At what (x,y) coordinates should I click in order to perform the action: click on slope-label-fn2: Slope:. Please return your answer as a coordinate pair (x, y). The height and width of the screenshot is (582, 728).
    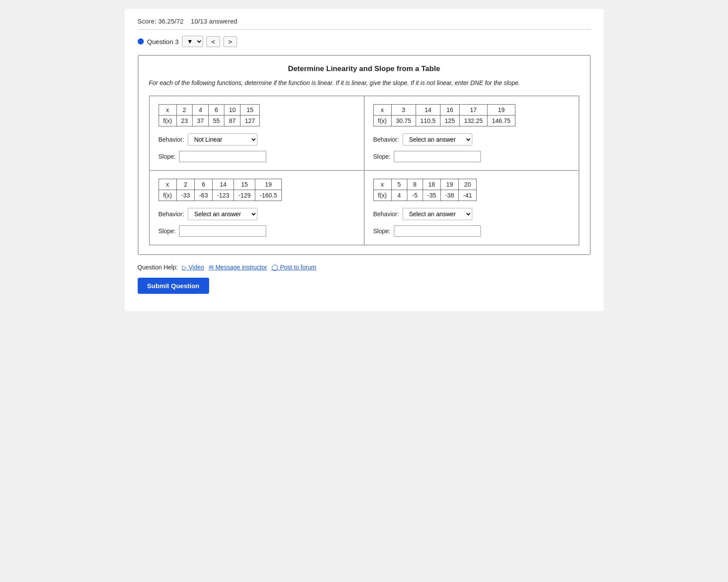
    Looking at the image, I should click on (382, 157).